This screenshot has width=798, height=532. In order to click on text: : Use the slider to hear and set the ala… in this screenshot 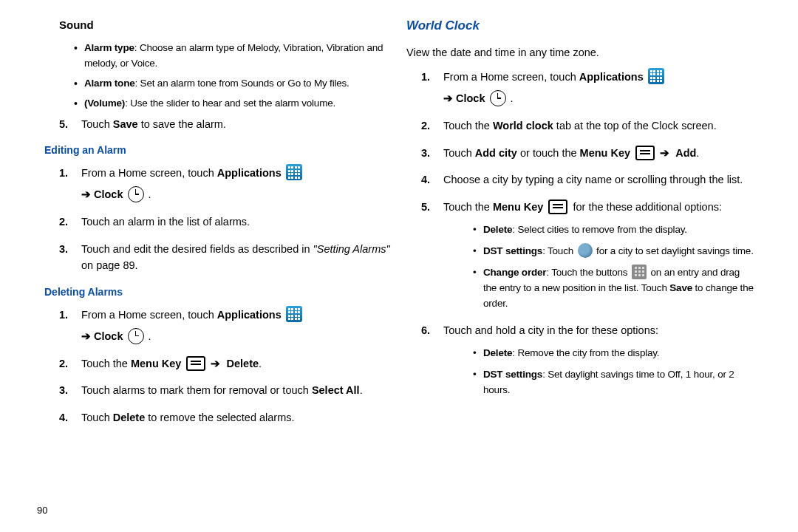, I will do `click(231, 103)`.